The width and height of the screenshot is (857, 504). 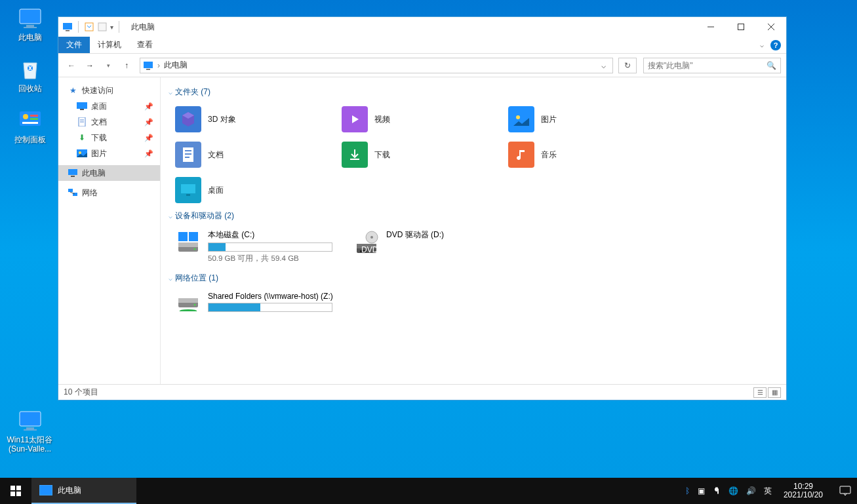 I want to click on folder-downloads: 下载, so click(x=422, y=155).